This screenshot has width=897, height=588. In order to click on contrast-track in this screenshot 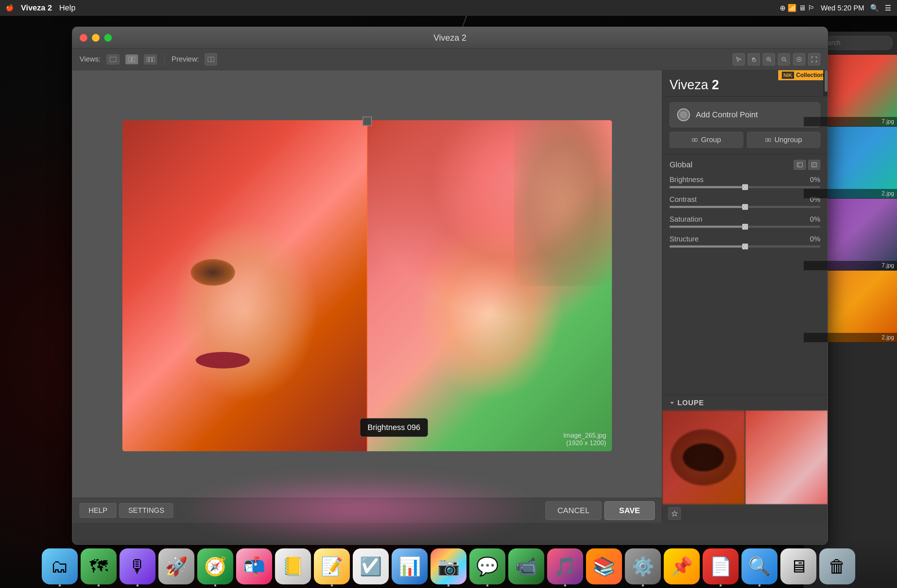, I will do `click(745, 207)`.